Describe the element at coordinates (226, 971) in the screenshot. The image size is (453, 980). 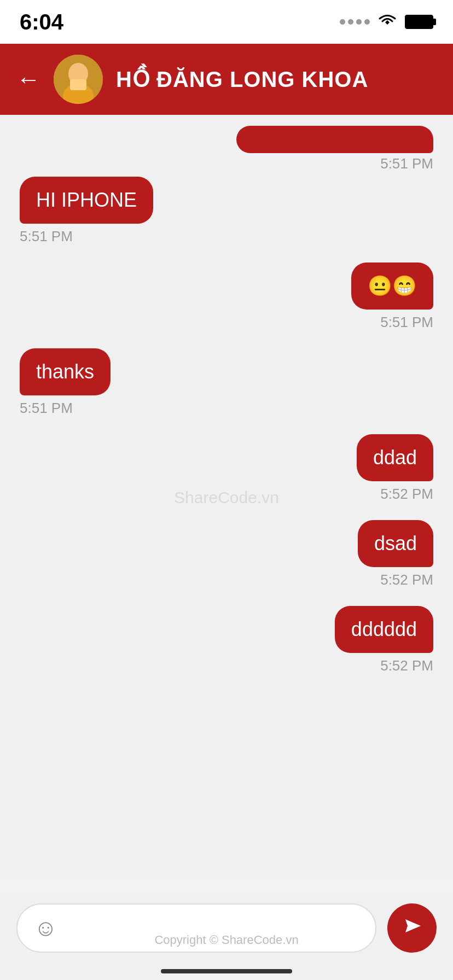
I see `home-indicator` at that location.